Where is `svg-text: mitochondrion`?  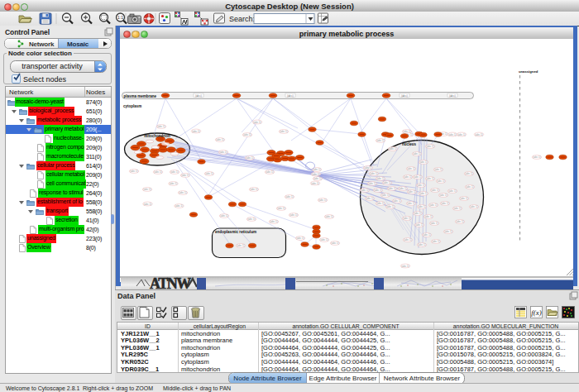 svg-text: mitochondrion is located at coordinates (157, 136).